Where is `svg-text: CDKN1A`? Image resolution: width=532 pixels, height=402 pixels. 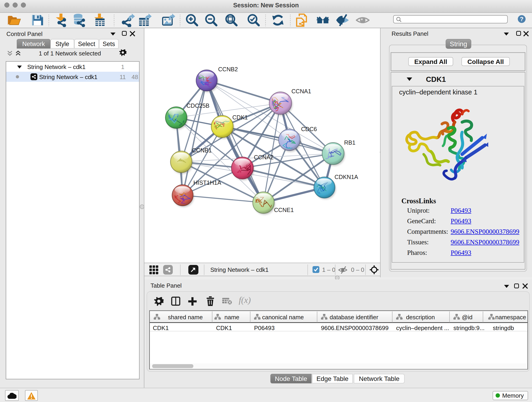
svg-text: CDKN1A is located at coordinates (346, 177).